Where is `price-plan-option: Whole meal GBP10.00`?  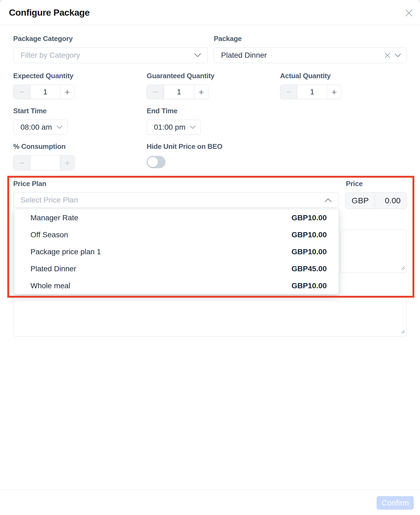 price-plan-option: Whole meal GBP10.00 is located at coordinates (176, 286).